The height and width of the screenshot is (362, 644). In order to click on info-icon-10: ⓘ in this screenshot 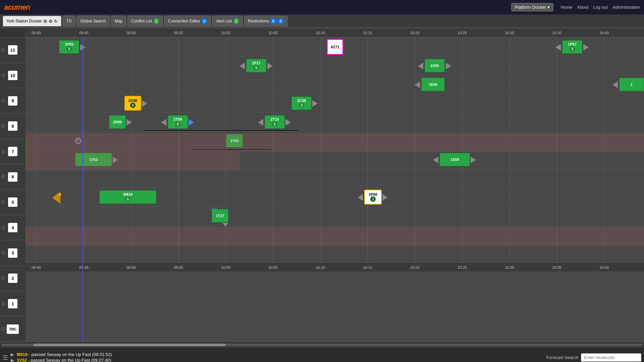, I will do `click(3, 76)`.